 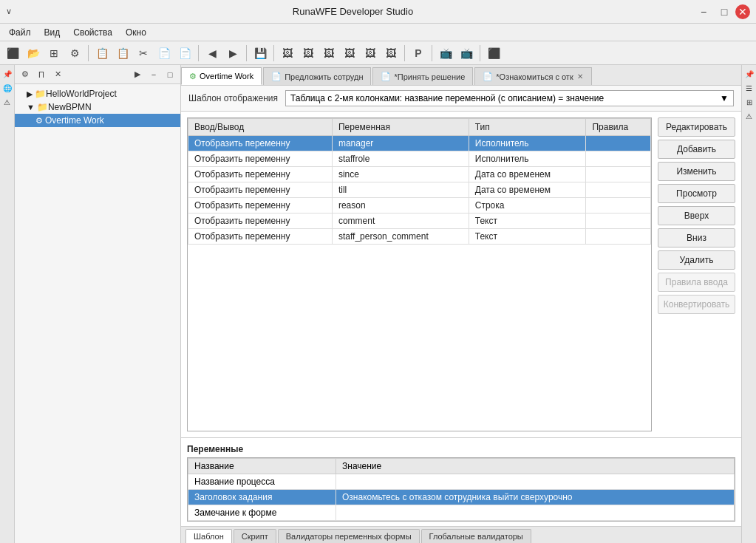 What do you see at coordinates (324, 77) in the screenshot?
I see `tab-label-2: Предложить сотрудн` at bounding box center [324, 77].